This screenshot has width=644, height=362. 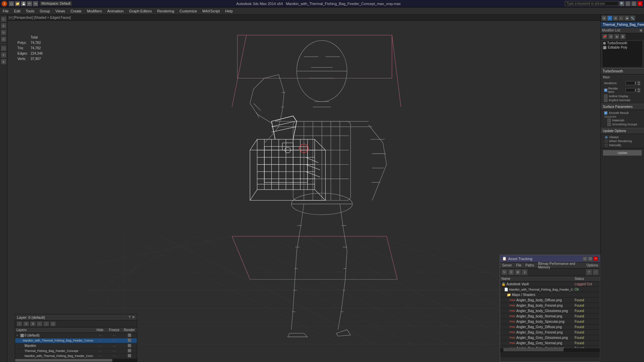 I want to click on new-btn: ◻, so click(x=11, y=4).